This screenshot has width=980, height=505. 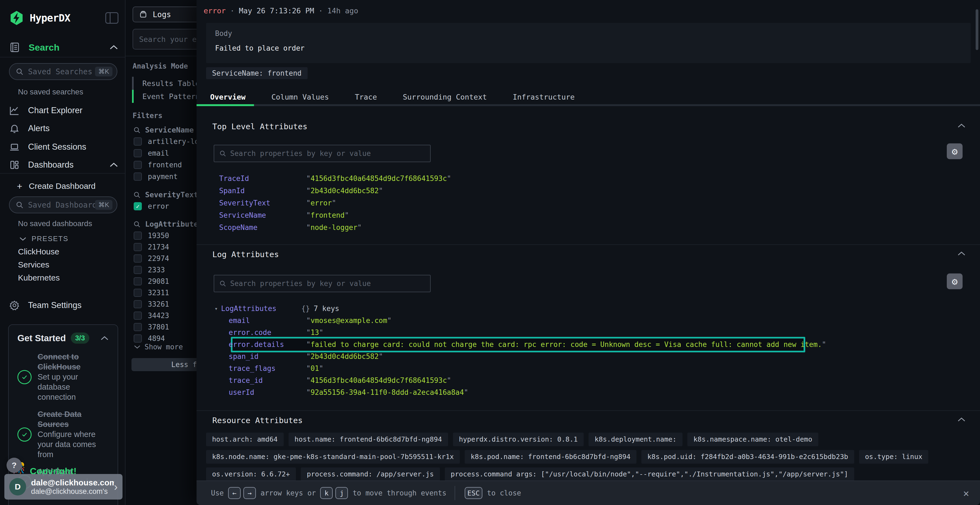 What do you see at coordinates (368, 440) in the screenshot?
I see `resource-chip: host.name: frontend-6b6c8d7bfd-ng894` at bounding box center [368, 440].